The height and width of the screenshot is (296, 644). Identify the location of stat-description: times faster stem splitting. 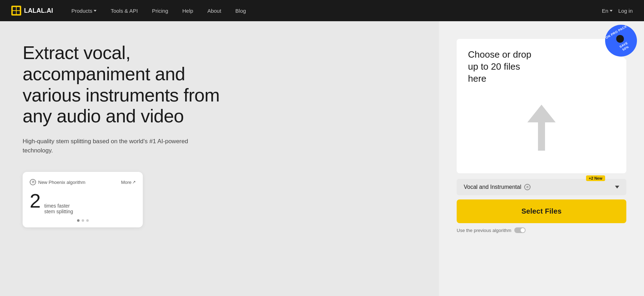
(59, 209).